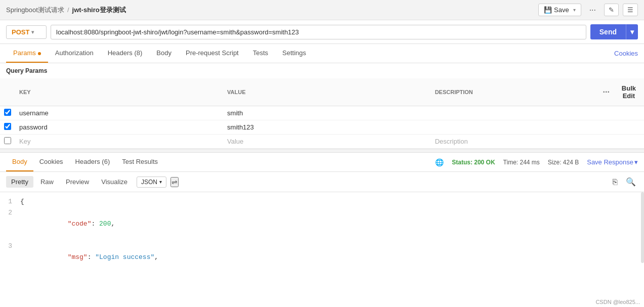 The height and width of the screenshot is (307, 644). What do you see at coordinates (77, 182) in the screenshot?
I see `format-tab-preview: Preview` at bounding box center [77, 182].